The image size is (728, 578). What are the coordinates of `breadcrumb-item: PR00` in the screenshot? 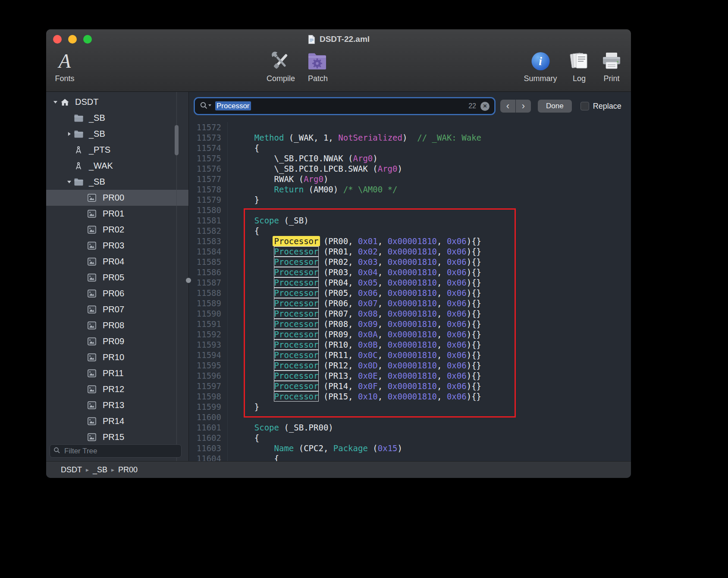 It's located at (128, 470).